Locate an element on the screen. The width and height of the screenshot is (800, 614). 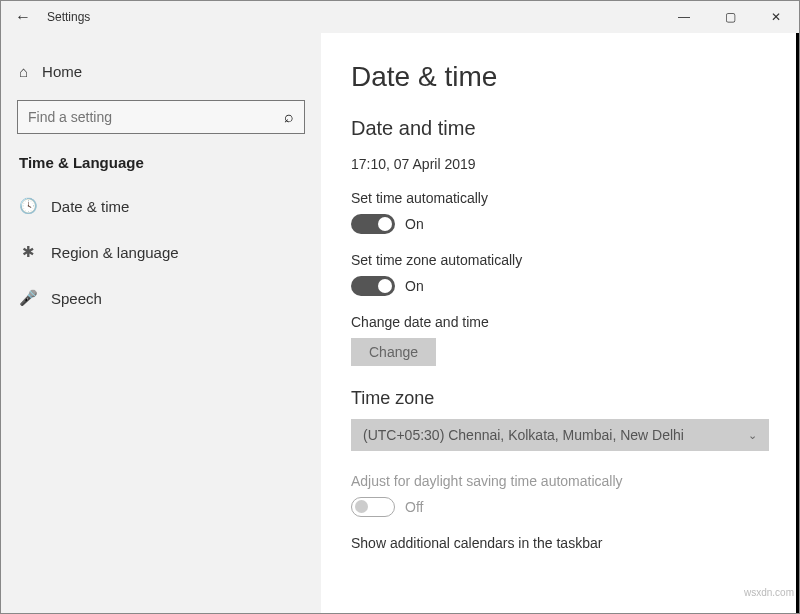
home-link: ⌂ Home is located at coordinates (161, 72).